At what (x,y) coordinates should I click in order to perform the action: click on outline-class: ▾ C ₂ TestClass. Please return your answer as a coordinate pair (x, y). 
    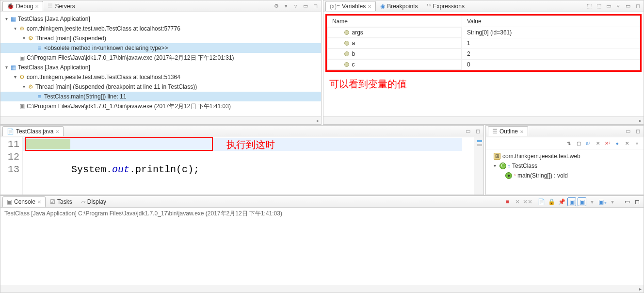
    Looking at the image, I should click on (564, 166).